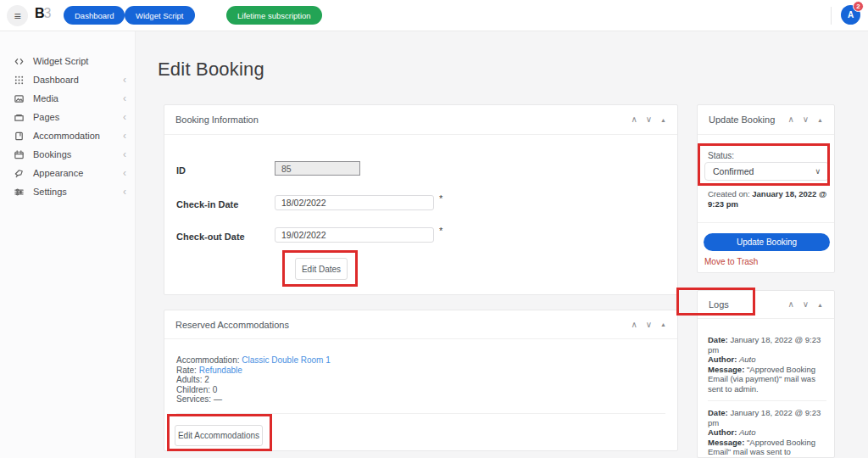 The width and height of the screenshot is (868, 458). I want to click on edit-accommodations-button: Edit Accommodations, so click(219, 436).